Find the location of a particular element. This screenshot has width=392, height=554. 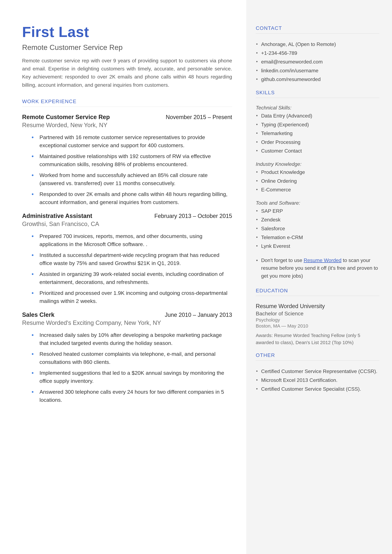

skill-item: Zendesk is located at coordinates (318, 220).